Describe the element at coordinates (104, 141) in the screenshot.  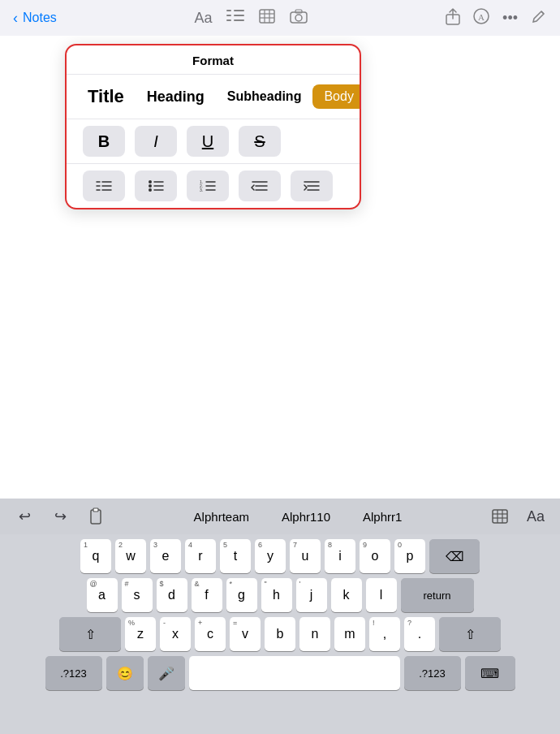
I see `bold-button: B` at that location.